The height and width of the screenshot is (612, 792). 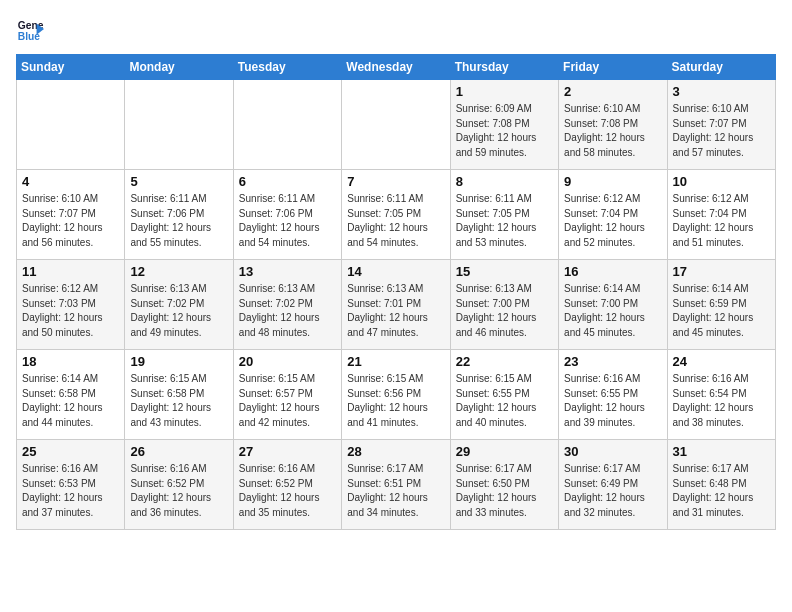 I want to click on day-number: 21, so click(x=396, y=362).